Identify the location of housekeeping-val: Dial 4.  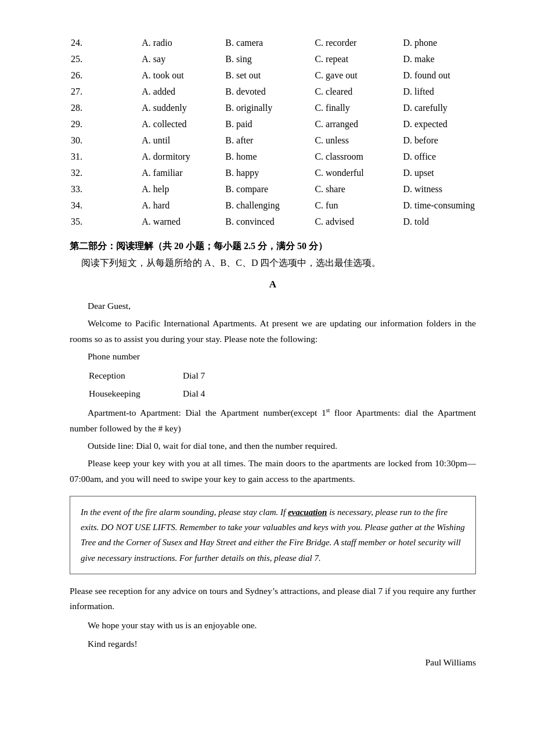
(229, 394).